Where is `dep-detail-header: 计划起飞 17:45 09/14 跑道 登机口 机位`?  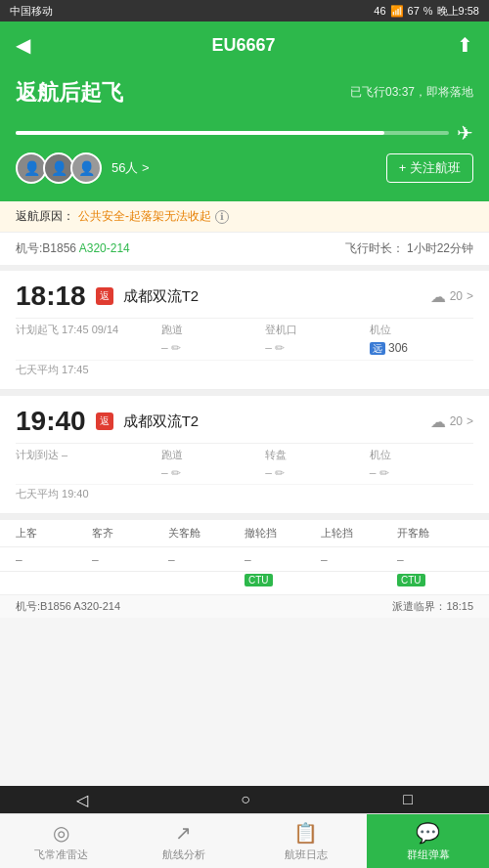 dep-detail-header: 计划起飞 17:45 09/14 跑道 登机口 机位 is located at coordinates (244, 328).